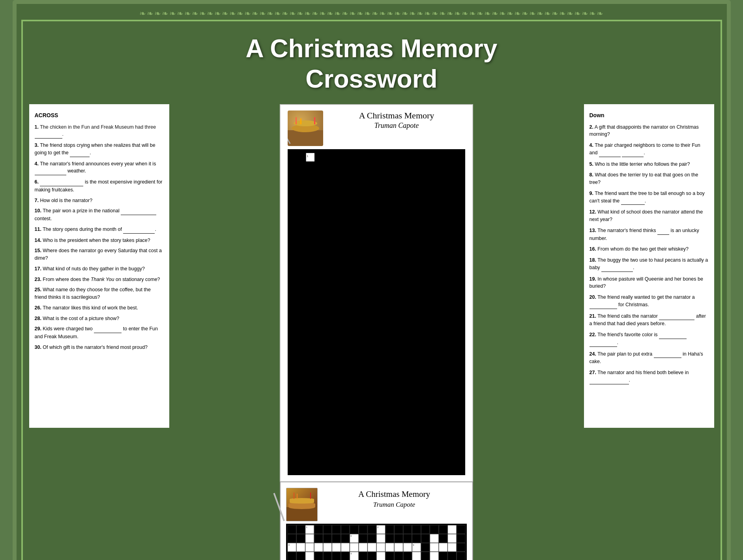 The height and width of the screenshot is (560, 743). I want to click on down-clue-8: 8. What does the terrier try to eat that…, so click(649, 179).